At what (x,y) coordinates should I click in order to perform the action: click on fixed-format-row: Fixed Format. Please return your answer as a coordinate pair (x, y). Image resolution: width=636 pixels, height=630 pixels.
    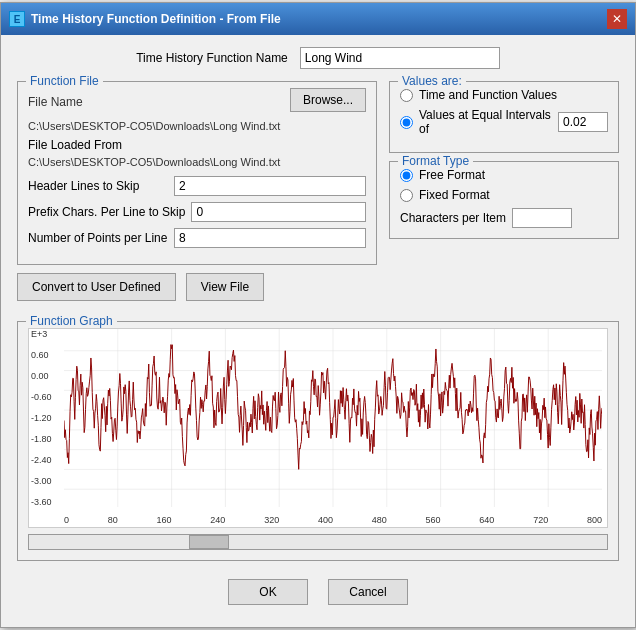
    Looking at the image, I should click on (504, 195).